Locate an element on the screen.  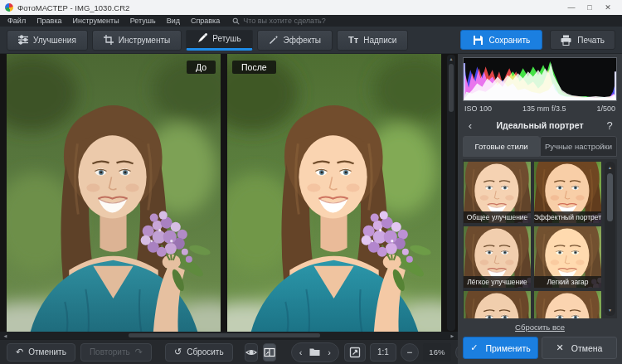
search-box: Что вы хотите сделать? is located at coordinates (279, 21).